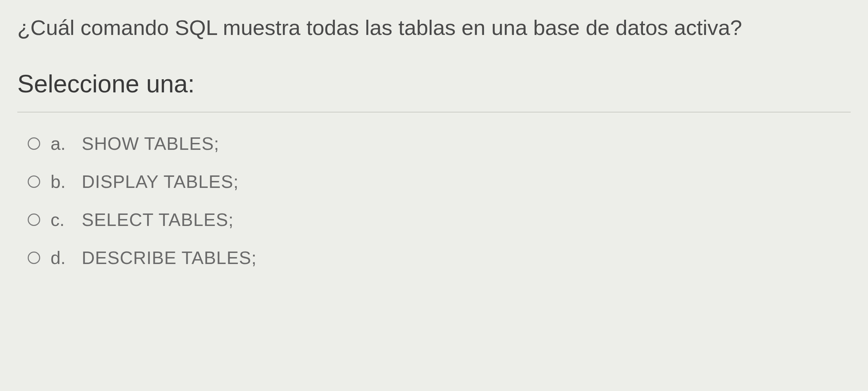 This screenshot has width=868, height=391. I want to click on option-text: SHOW TABLES;, so click(150, 144).